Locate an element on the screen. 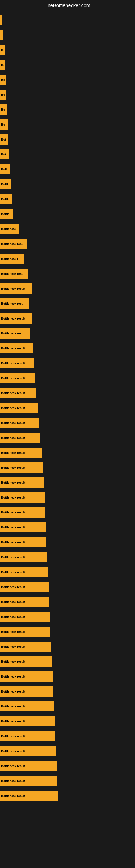 This screenshot has width=135, height=868. bar-row: Bot is located at coordinates (68, 154).